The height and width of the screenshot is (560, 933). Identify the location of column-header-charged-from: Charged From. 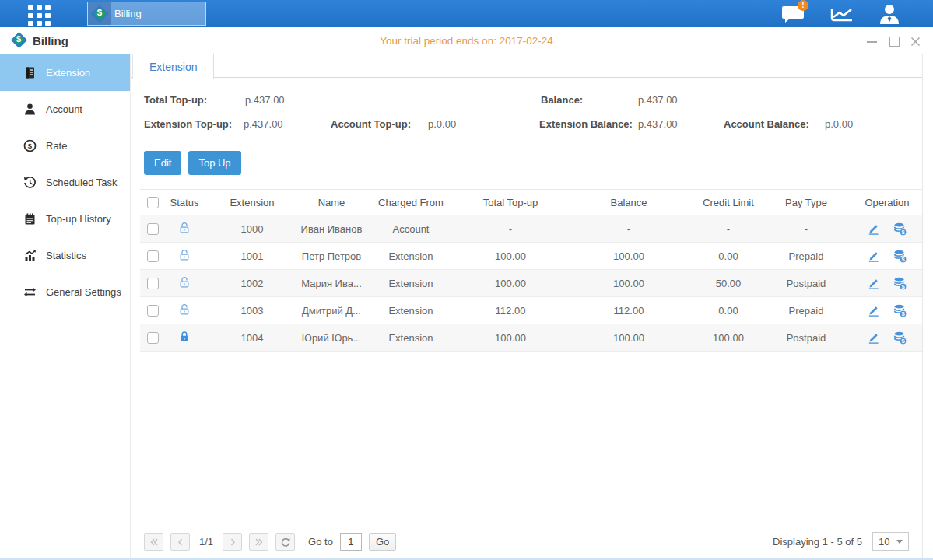
(411, 202).